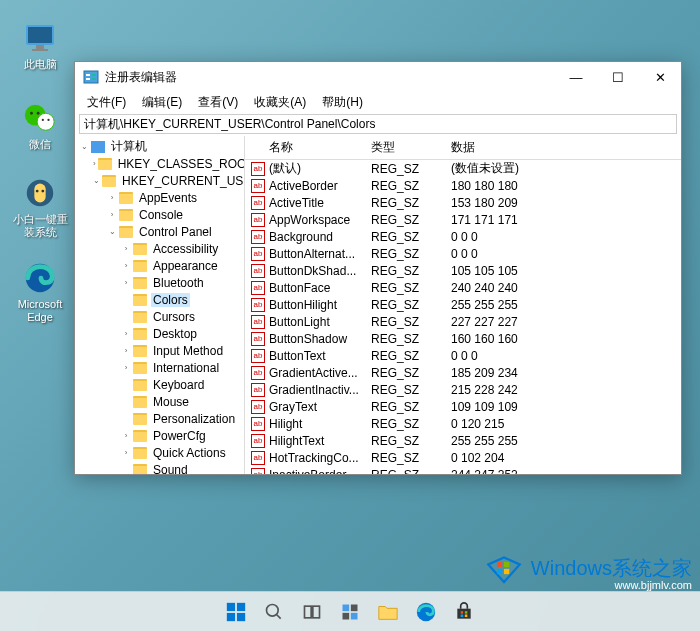 The height and width of the screenshot is (631, 700). I want to click on list-row: abAppWorkspaceREG_SZ171 171 171, so click(463, 220).